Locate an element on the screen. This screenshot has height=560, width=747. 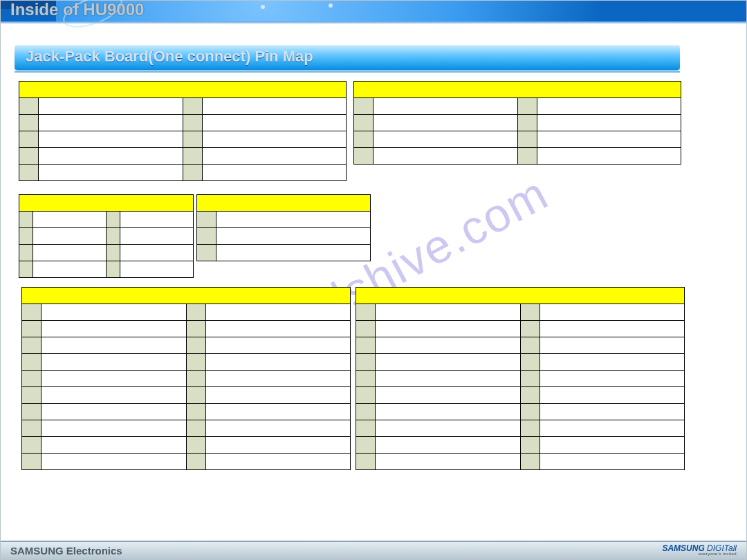
section-bar: Jack-Pack Board(One connect) Pin Map is located at coordinates (347, 57).